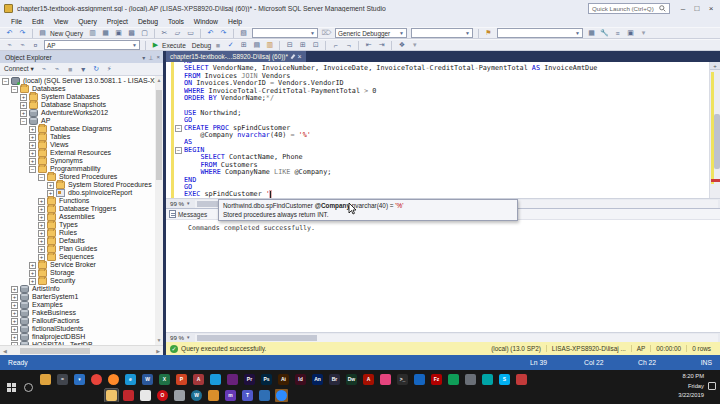 Image resolution: width=720 pixels, height=404 pixels. Describe the element at coordinates (78, 177) in the screenshot. I see `tree-item-stored-procedures: −Stored Procedures` at that location.